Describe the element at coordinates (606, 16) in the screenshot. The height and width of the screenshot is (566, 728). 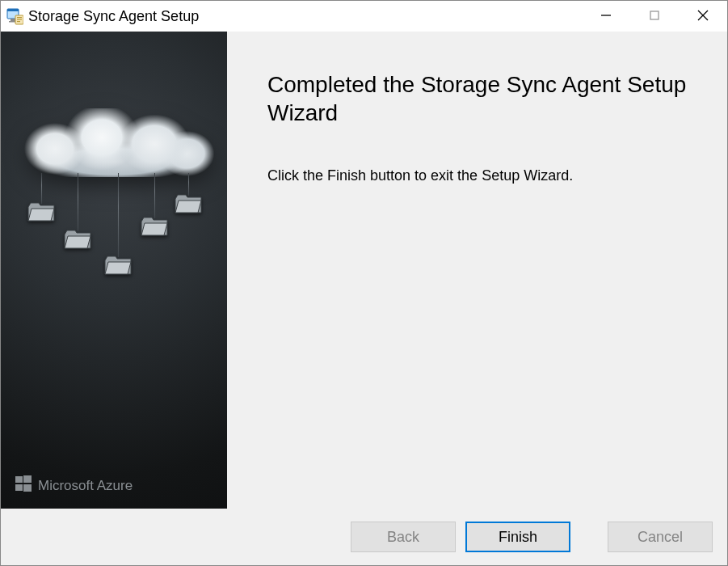
I see `minimize-button` at that location.